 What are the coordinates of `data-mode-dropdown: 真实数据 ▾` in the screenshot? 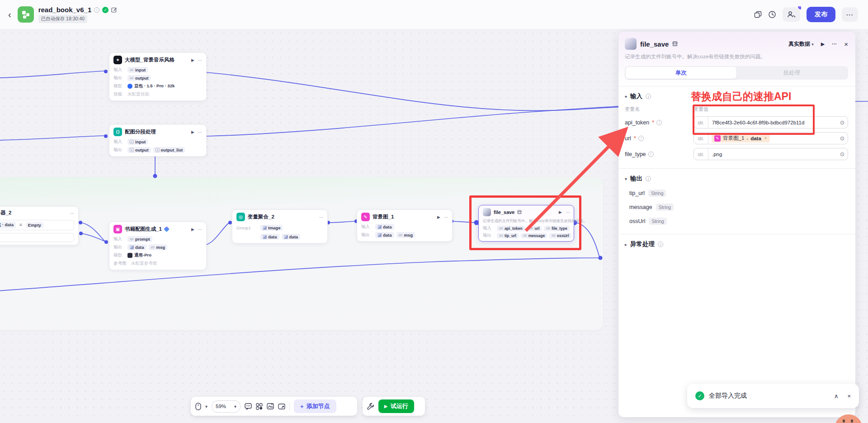 It's located at (801, 44).